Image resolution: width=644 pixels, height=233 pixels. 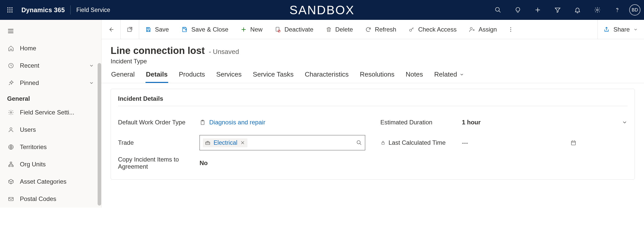 What do you see at coordinates (518, 10) in the screenshot?
I see `lightbulb-icon` at bounding box center [518, 10].